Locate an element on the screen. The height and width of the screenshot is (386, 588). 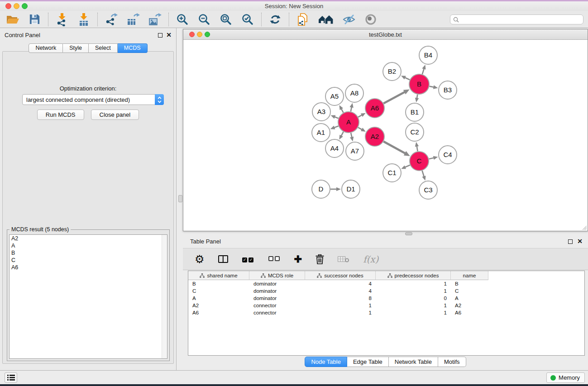
tab-motifs: Motifs is located at coordinates (452, 362).